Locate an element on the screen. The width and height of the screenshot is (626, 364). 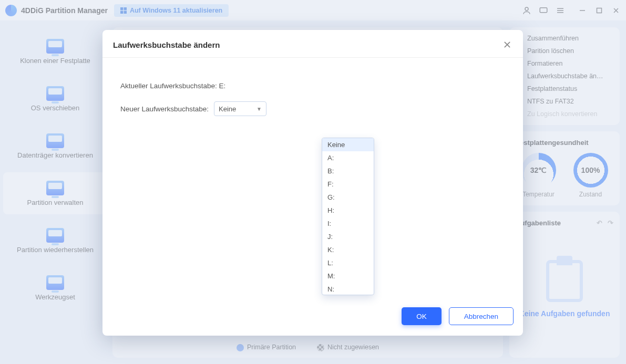
cancel-button: Abbrechen is located at coordinates (481, 316).